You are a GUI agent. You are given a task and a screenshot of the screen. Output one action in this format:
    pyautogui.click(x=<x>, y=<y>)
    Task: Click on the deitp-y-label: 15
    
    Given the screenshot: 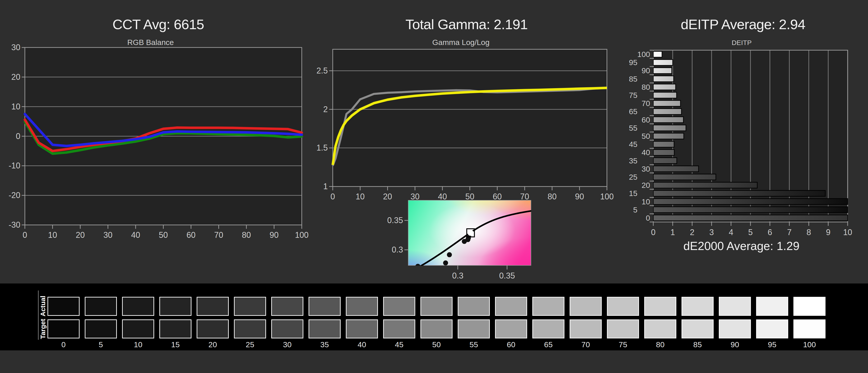 What is the action you would take?
    pyautogui.click(x=633, y=193)
    